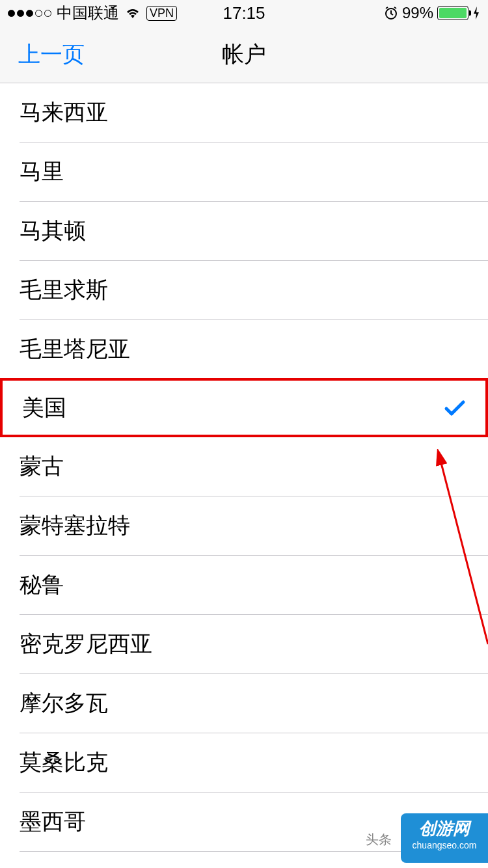 The width and height of the screenshot is (488, 868). Describe the element at coordinates (133, 13) in the screenshot. I see `wifi-icon` at that location.